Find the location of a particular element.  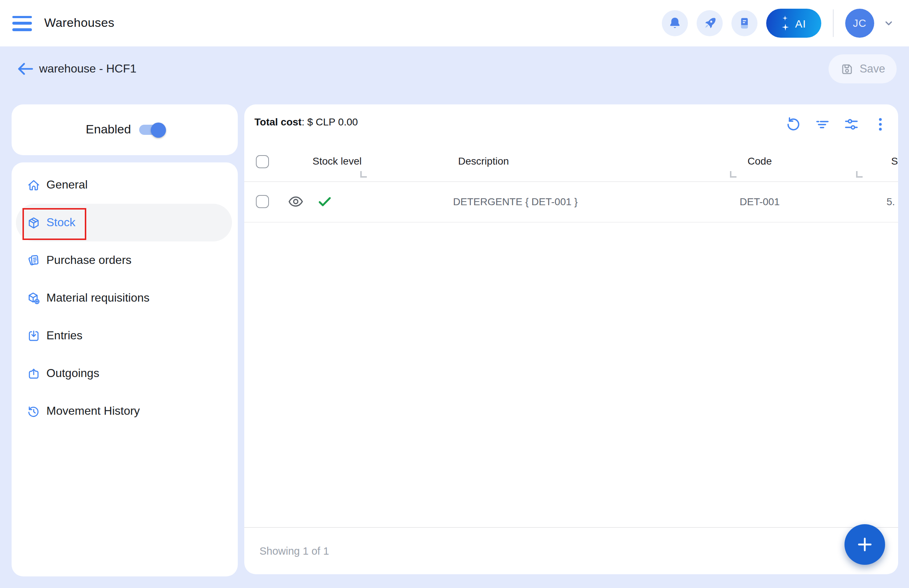

enabled-label: Enabled is located at coordinates (108, 130).